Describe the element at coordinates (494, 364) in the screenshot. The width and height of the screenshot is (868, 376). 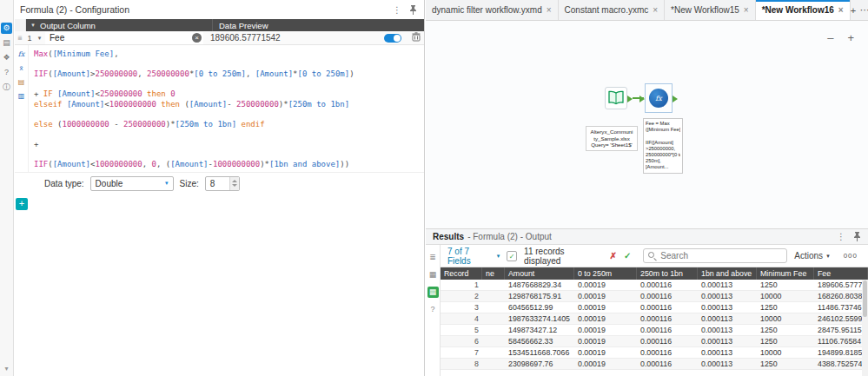
I see `table-cell` at that location.